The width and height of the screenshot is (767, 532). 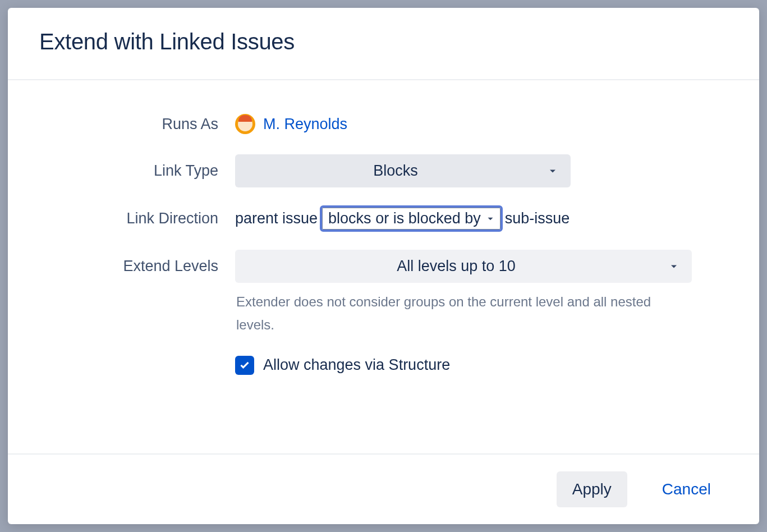 I want to click on extend-levels-select: All levels up to 10, so click(x=463, y=266).